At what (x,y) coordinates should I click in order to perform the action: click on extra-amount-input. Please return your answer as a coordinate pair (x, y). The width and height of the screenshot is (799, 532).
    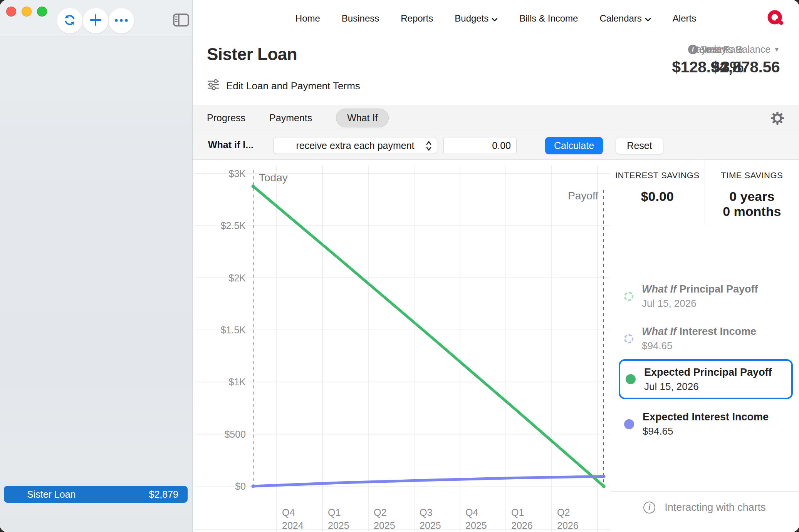
    Looking at the image, I should click on (480, 146).